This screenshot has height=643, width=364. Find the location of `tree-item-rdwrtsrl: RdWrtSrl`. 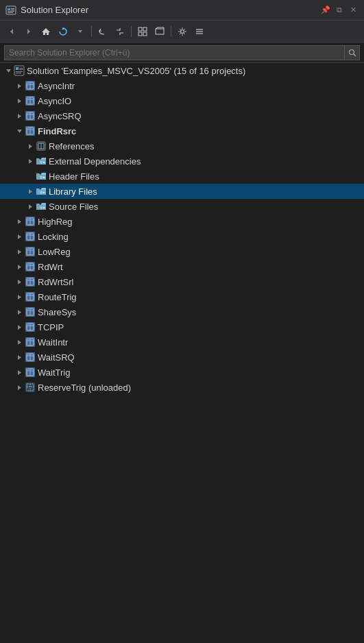

tree-item-rdwrtsrl: RdWrtSrl is located at coordinates (182, 282).